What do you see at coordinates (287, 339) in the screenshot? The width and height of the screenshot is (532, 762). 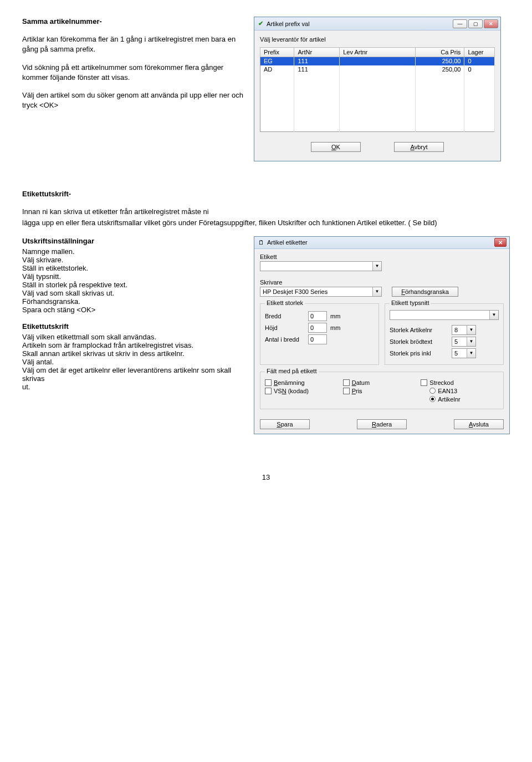 I see `lbl-antal: Antal i bredd` at bounding box center [287, 339].